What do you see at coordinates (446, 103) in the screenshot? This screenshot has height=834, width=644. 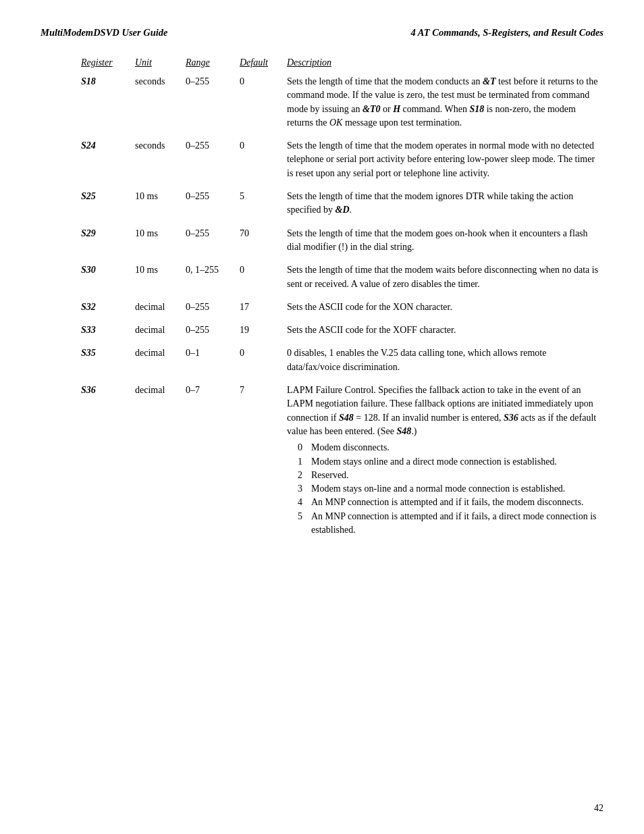 I see `cell-desc-s18: Sets the length of time that the modem c…` at bounding box center [446, 103].